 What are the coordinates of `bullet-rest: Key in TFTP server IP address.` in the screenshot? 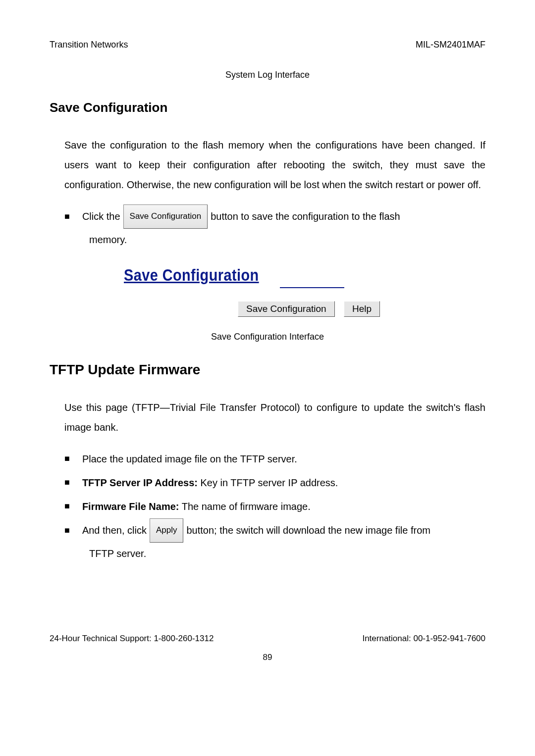 It's located at (268, 483).